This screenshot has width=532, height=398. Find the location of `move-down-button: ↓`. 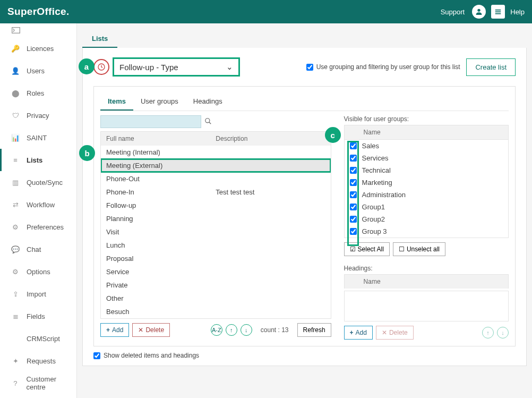

move-down-button: ↓ is located at coordinates (246, 330).